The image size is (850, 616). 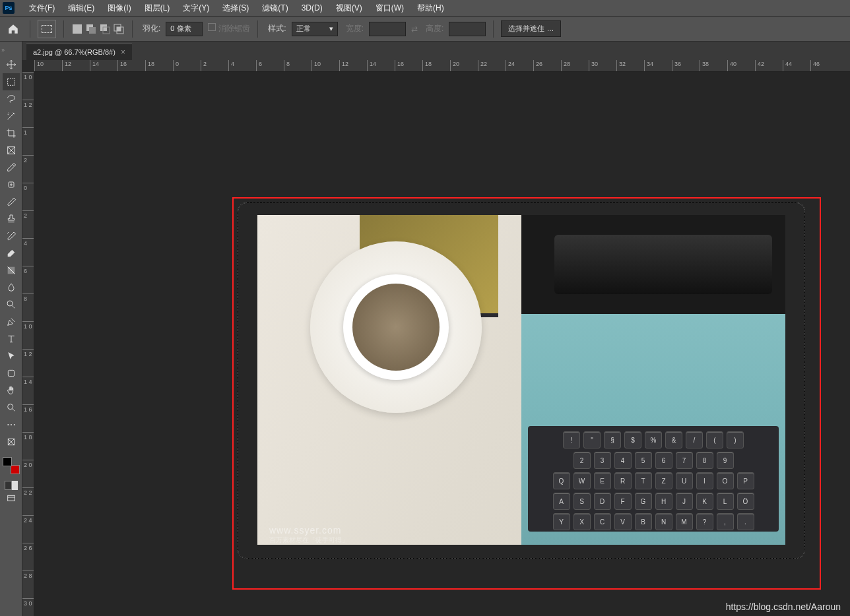 What do you see at coordinates (15, 470) in the screenshot?
I see `background-color` at bounding box center [15, 470].